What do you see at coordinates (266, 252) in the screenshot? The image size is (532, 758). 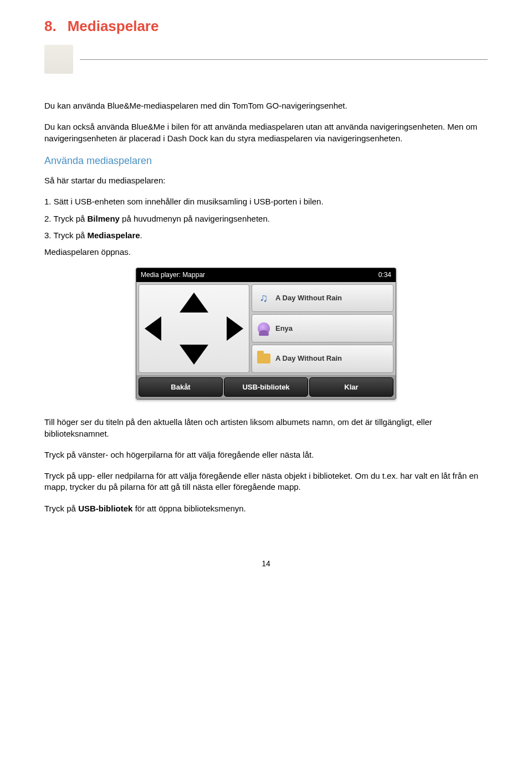 I see `player-opens: Mediaspelaren öppnas.` at bounding box center [266, 252].